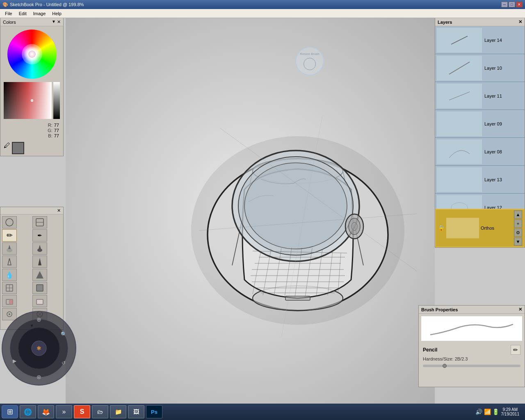 The height and width of the screenshot is (420, 525). Describe the element at coordinates (28, 100) in the screenshot. I see `color-gradient-overlay` at that location.